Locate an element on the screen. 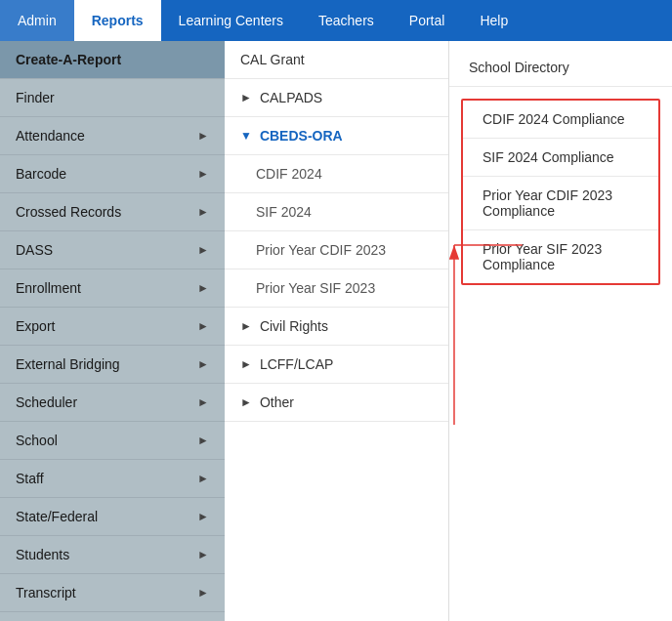 The width and height of the screenshot is (672, 621). middle-item-prior-year-cdif-2023: Prior Year CDIF 2023 is located at coordinates (336, 250).